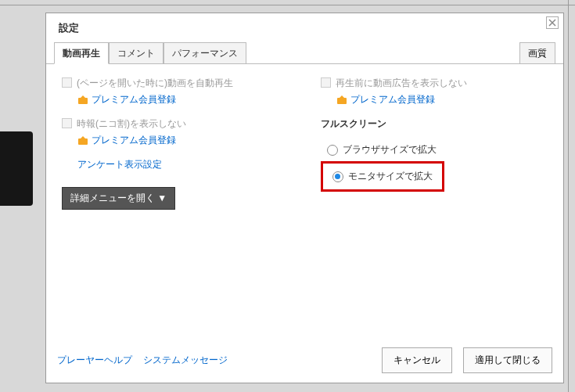  Describe the element at coordinates (119, 199) in the screenshot. I see `detail-menu-label: 詳細メニューを開く ▼` at that location.